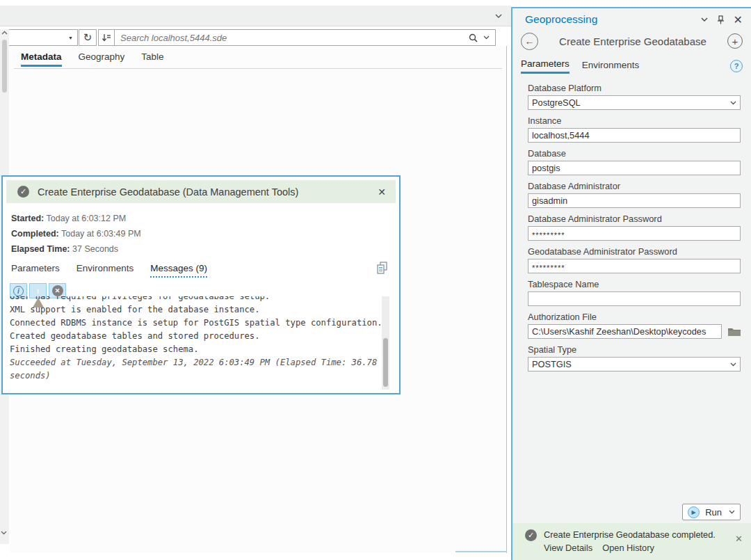  I want to click on message-line: User has required privileges for geodata…, so click(196, 300).